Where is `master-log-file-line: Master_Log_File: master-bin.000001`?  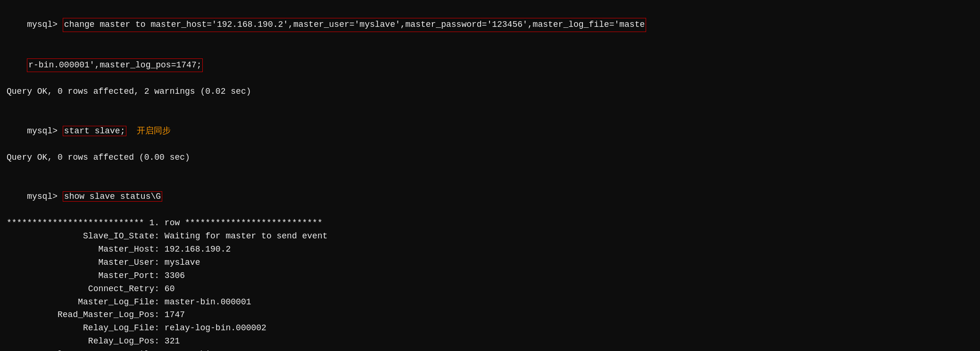 master-log-file-line: Master_Log_File: master-bin.000001 is located at coordinates (490, 302).